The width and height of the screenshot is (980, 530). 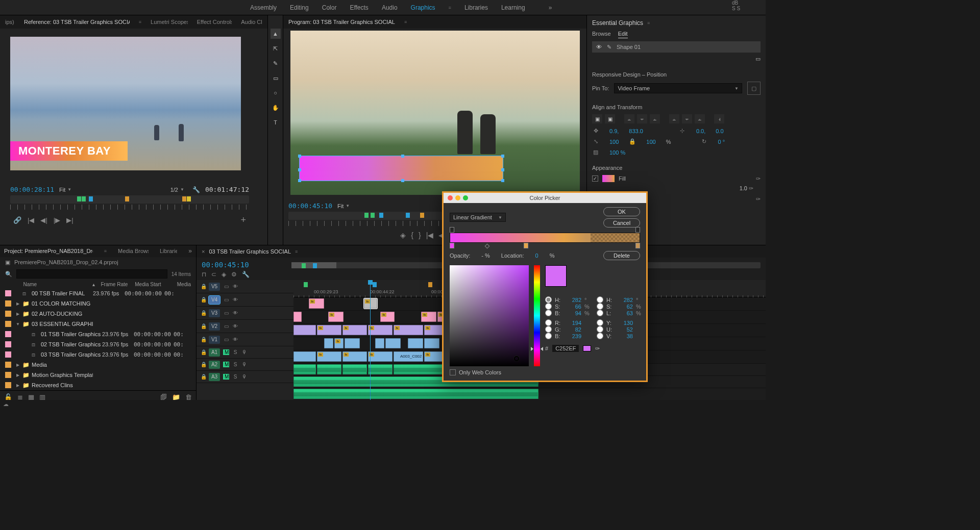 What do you see at coordinates (77, 22) in the screenshot?
I see `ref-tab-reference: Reference: 03 TSB Trailer Graphics SOCIA…` at bounding box center [77, 22].